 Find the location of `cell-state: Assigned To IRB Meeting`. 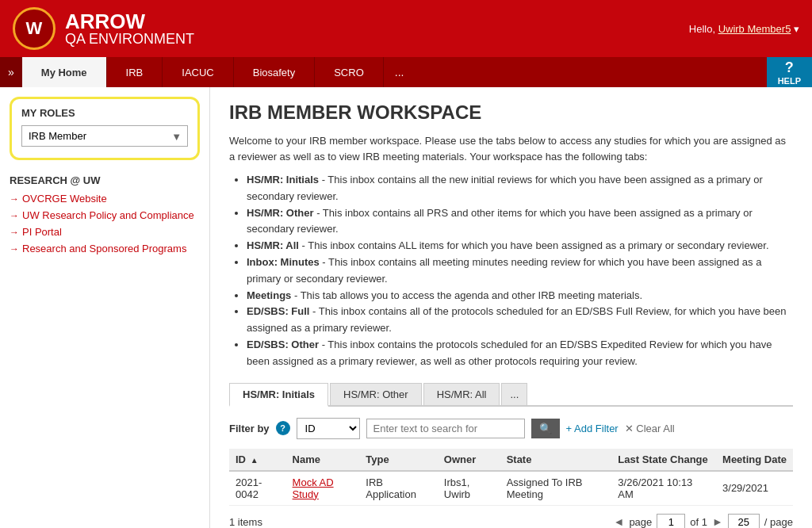

cell-state: Assigned To IRB Meeting is located at coordinates (557, 488).